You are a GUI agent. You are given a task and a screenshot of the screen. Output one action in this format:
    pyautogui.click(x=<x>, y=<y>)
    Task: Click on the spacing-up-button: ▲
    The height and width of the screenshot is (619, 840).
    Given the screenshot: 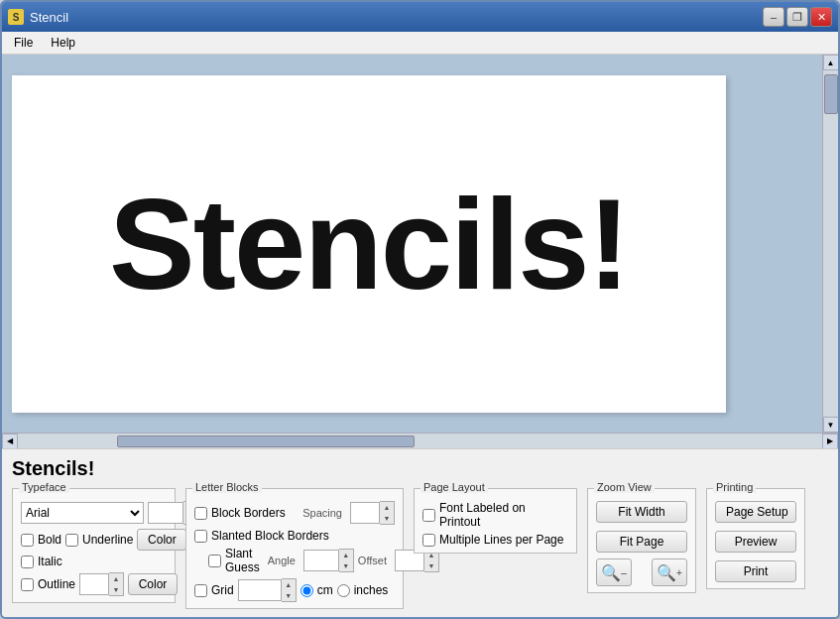 What is the action you would take?
    pyautogui.click(x=387, y=508)
    